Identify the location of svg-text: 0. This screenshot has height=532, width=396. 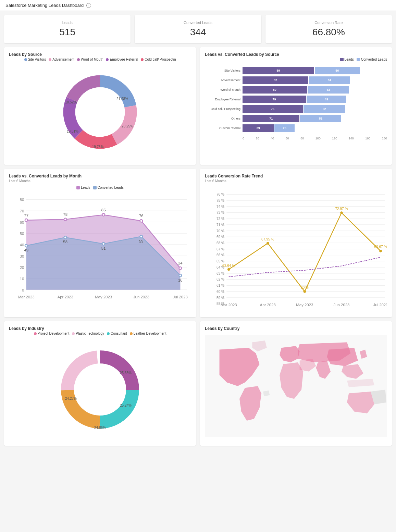
(23, 290).